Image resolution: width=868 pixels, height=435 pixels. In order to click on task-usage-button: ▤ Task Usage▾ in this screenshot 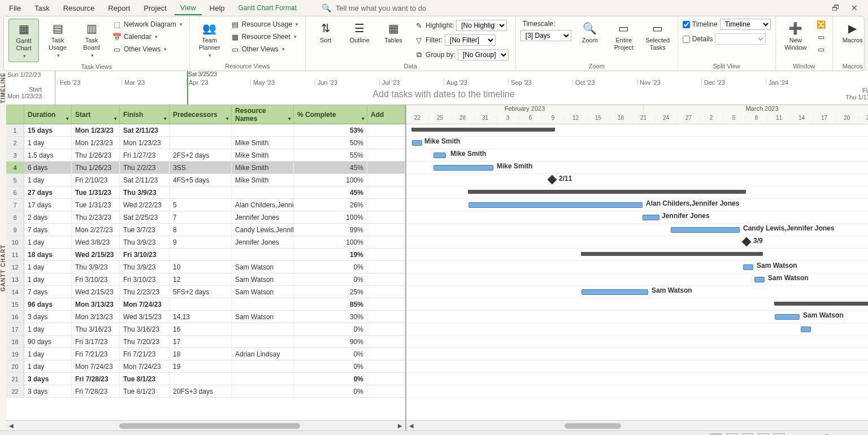, I will do `click(58, 40)`.